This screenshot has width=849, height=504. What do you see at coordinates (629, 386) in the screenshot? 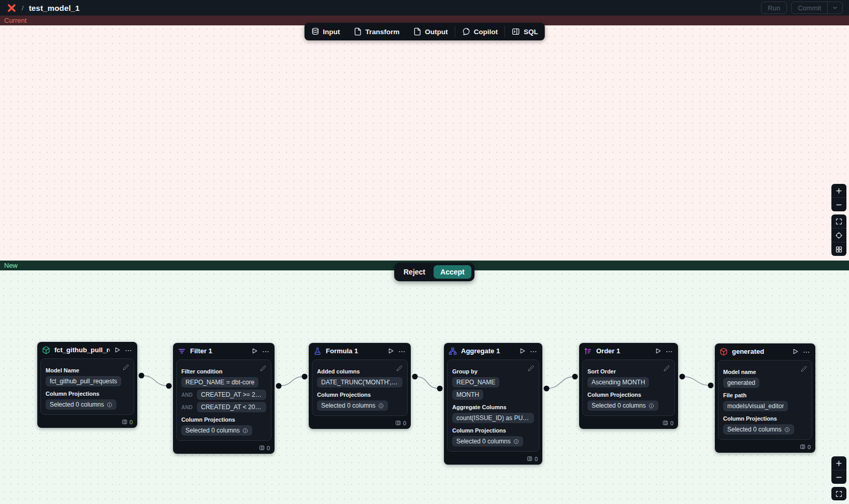
I see `graph-node-order-1: Order 1⋯Sort OrderAscending MONTHColumn …` at bounding box center [629, 386].